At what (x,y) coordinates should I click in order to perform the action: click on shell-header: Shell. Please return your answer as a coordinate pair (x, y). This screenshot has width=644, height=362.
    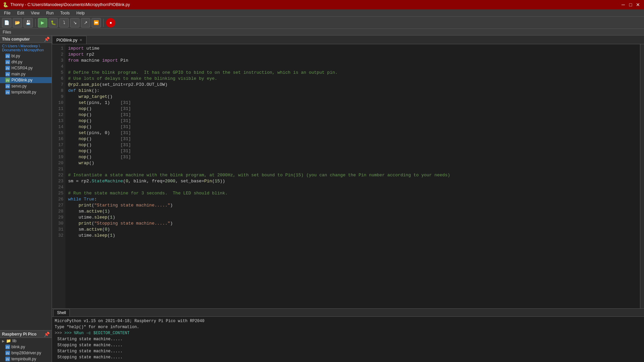
    Looking at the image, I should click on (348, 313).